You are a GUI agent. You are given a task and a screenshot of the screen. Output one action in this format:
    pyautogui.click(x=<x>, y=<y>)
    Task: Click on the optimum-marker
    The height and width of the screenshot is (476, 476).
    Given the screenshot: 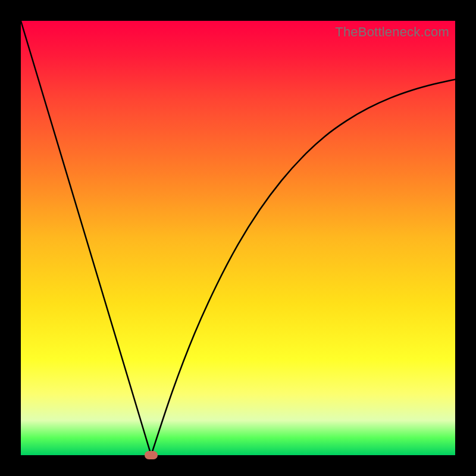 What is the action you would take?
    pyautogui.click(x=151, y=455)
    